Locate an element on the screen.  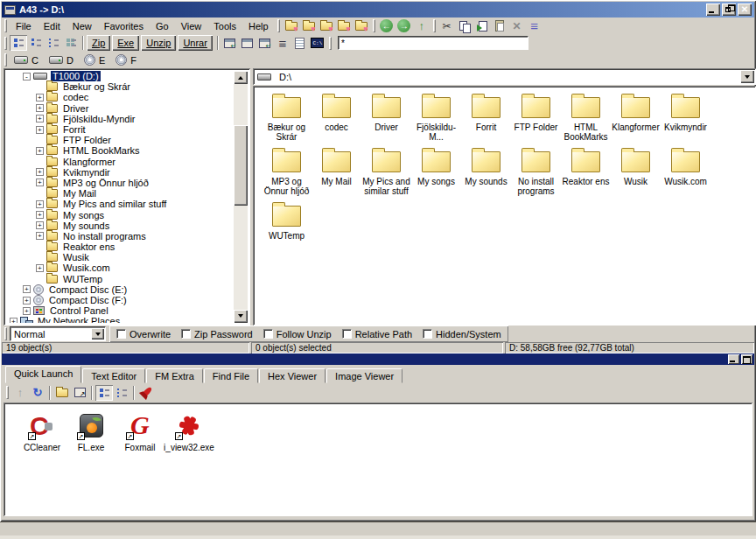
mode-dropdown-button is located at coordinates (98, 334).